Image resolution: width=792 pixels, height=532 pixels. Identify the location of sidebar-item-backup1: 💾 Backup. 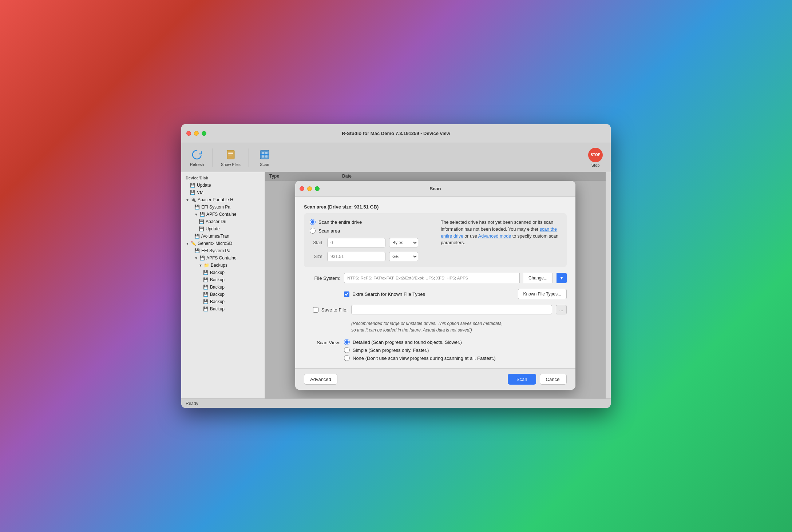
(223, 273).